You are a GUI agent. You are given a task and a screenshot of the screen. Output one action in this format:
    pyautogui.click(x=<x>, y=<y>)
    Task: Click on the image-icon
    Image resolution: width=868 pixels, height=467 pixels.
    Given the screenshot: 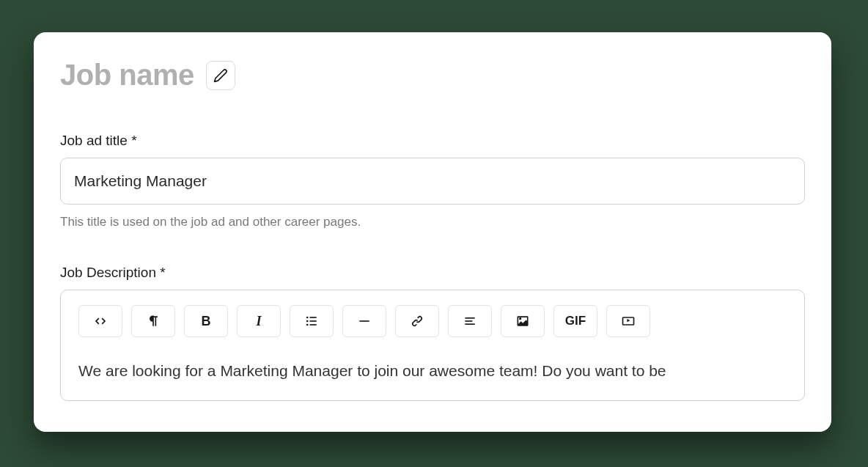 What is the action you would take?
    pyautogui.click(x=523, y=321)
    